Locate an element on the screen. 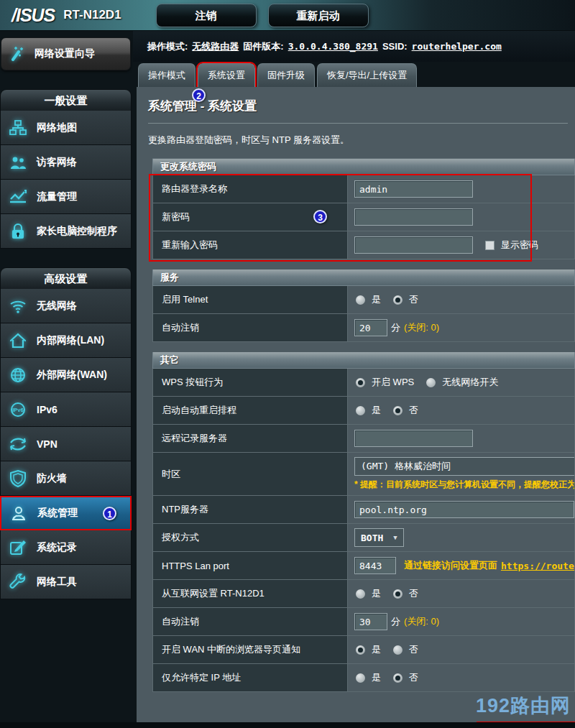  svg-text: IPv6 is located at coordinates (17, 410).